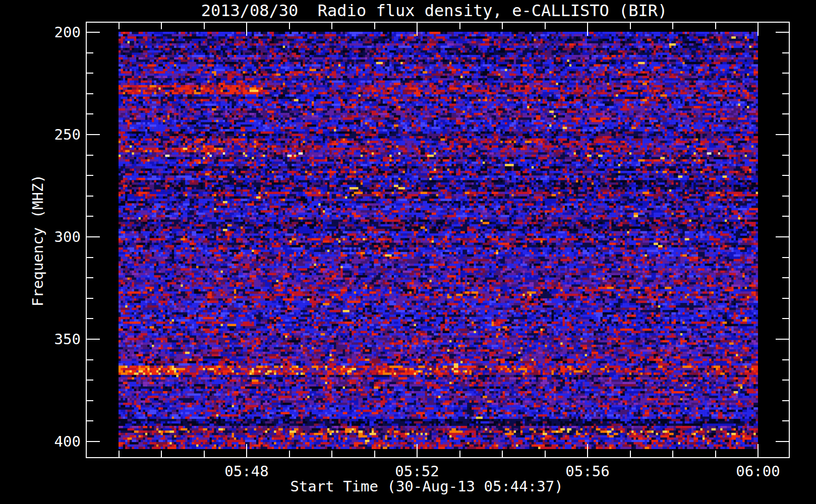  Describe the element at coordinates (45, 442) in the screenshot. I see `y-tick-label: 400` at that location.